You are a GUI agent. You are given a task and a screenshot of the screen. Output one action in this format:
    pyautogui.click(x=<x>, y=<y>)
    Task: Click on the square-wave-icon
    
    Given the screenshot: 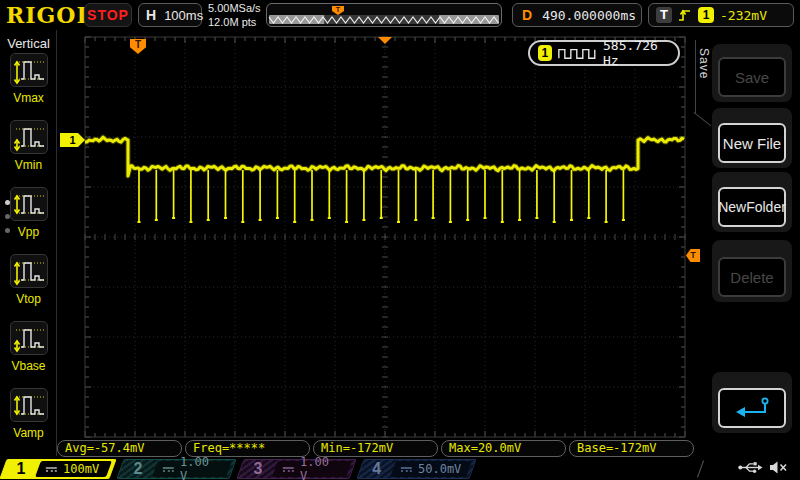 What is the action you would take?
    pyautogui.click(x=578, y=54)
    